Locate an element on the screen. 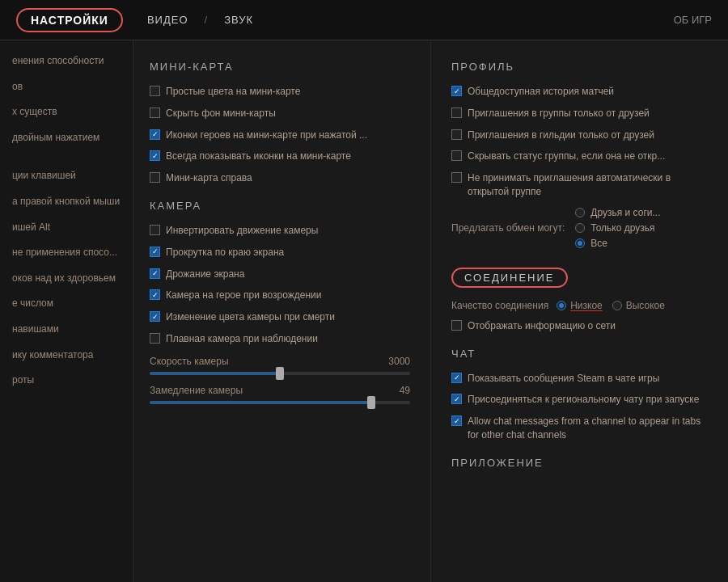  speed-slider-thumb is located at coordinates (280, 373).